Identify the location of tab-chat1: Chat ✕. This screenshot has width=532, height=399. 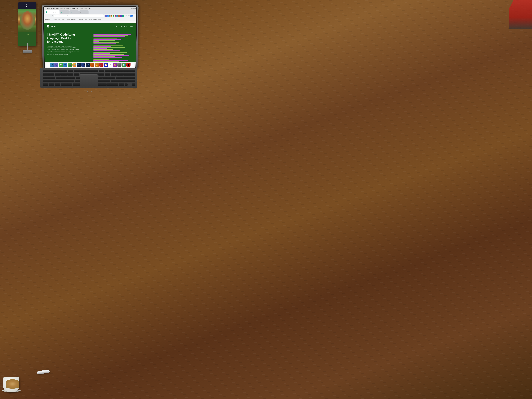
(64, 12).